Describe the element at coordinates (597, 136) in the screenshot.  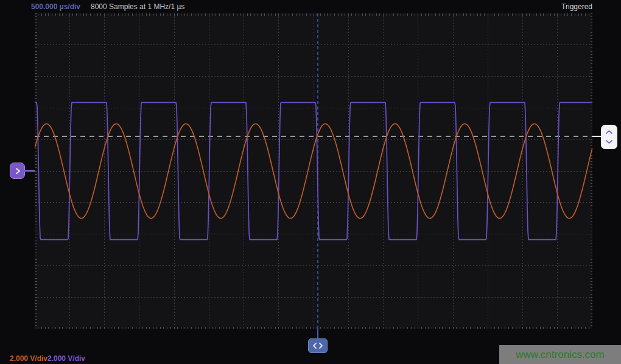
I see `trigger-level-connector` at that location.